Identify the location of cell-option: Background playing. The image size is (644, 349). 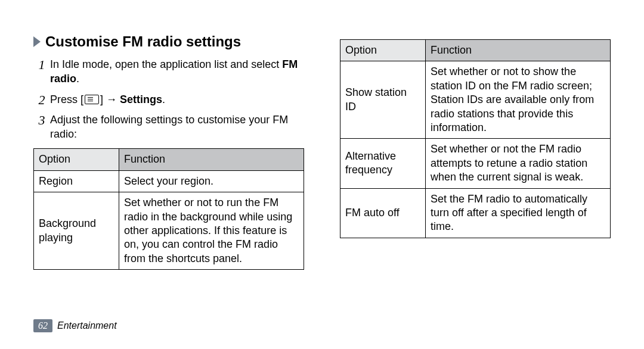
(76, 231).